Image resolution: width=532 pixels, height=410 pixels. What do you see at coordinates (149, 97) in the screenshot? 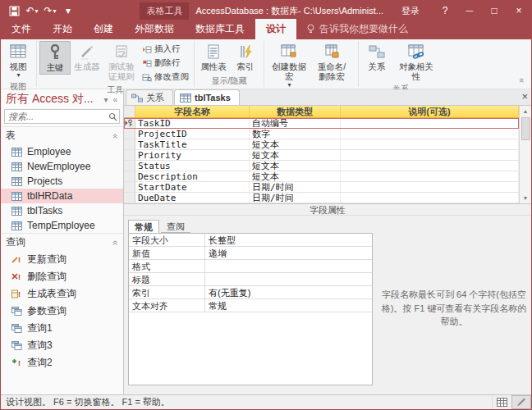
I see `tab-relationships-doc: 关系` at bounding box center [149, 97].